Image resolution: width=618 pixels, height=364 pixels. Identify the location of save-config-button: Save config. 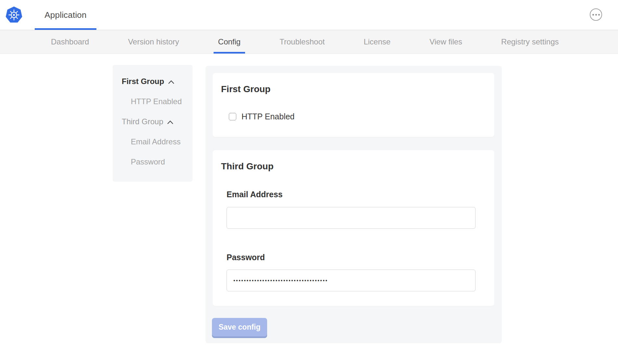
(240, 327).